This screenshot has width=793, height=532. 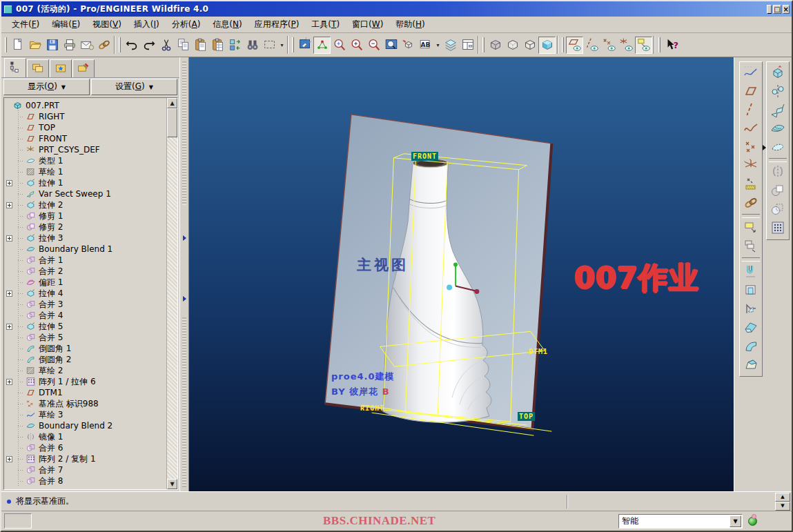 What do you see at coordinates (149, 46) in the screenshot?
I see `redo-button` at bounding box center [149, 46].